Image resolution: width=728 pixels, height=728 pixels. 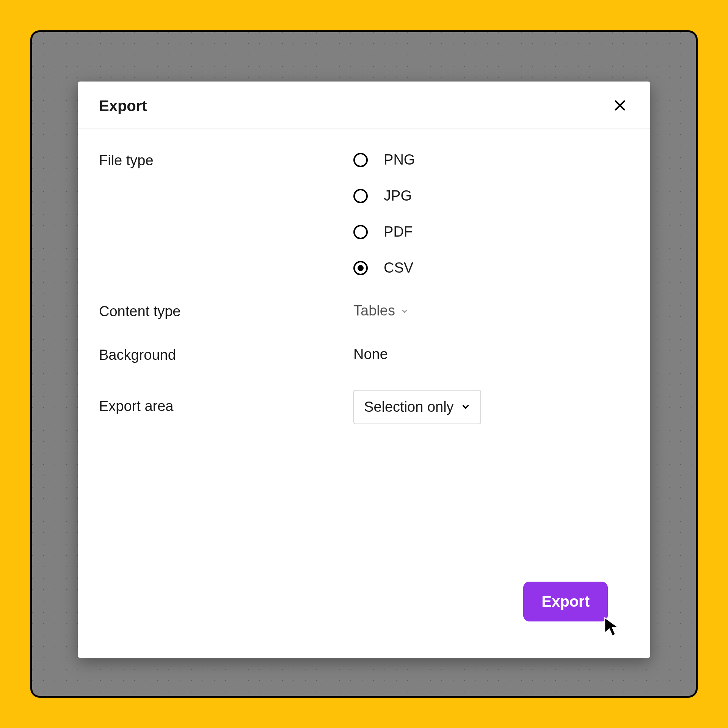 What do you see at coordinates (364, 407) in the screenshot?
I see `export-area-row: Export area Selection only` at bounding box center [364, 407].